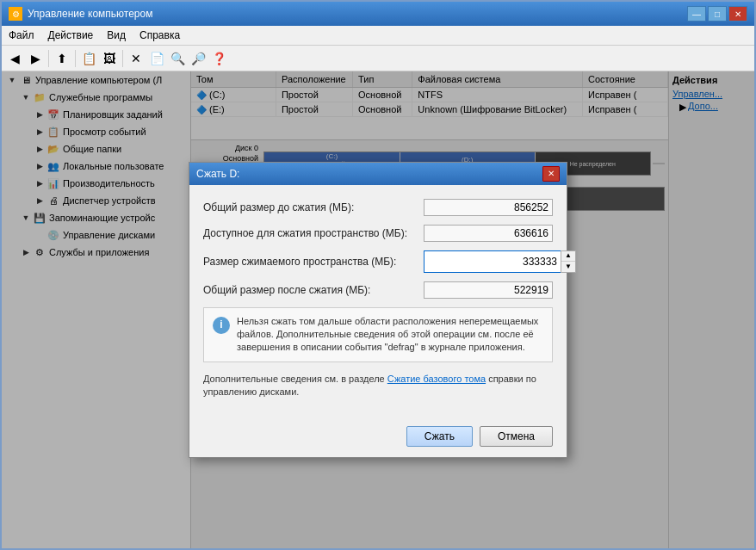  I want to click on menu-action: Действие, so click(71, 35).